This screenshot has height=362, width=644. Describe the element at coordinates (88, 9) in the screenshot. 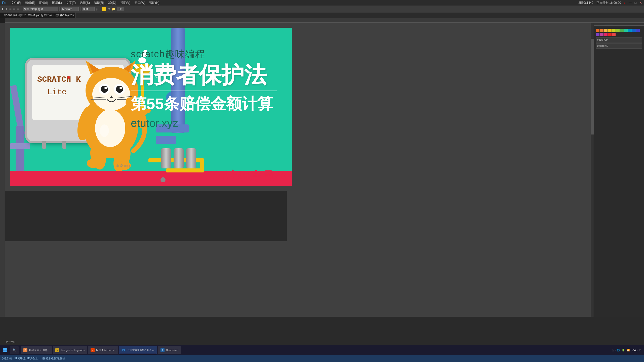

I see `font-size-input` at that location.